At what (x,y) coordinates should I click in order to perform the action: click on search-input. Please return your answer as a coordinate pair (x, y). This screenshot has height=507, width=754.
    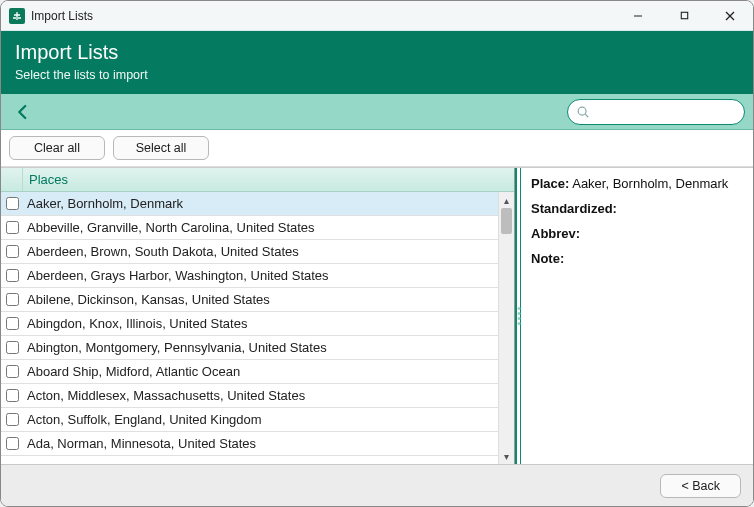
    Looking at the image, I should click on (665, 112).